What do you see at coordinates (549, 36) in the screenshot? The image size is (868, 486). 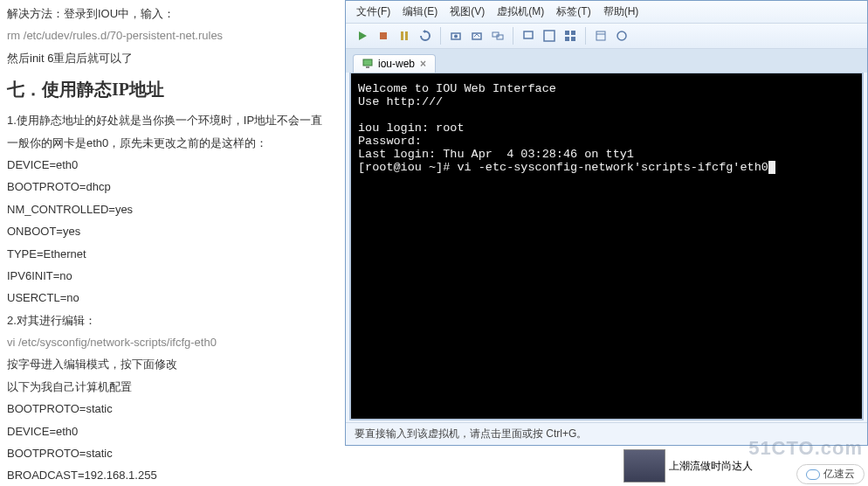 I see `fullscreen-button` at bounding box center [549, 36].